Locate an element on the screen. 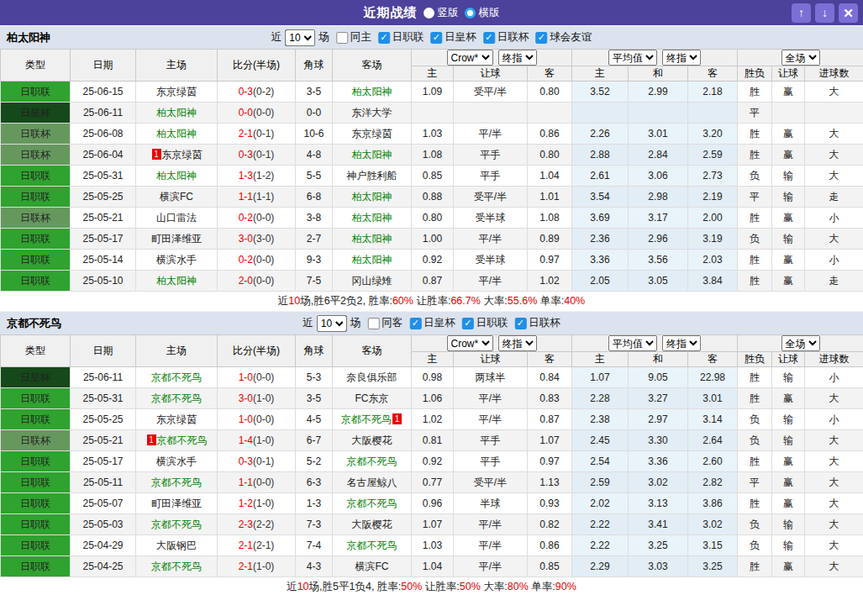 The image size is (863, 616). asia-home-odds: 0.96 is located at coordinates (433, 504).